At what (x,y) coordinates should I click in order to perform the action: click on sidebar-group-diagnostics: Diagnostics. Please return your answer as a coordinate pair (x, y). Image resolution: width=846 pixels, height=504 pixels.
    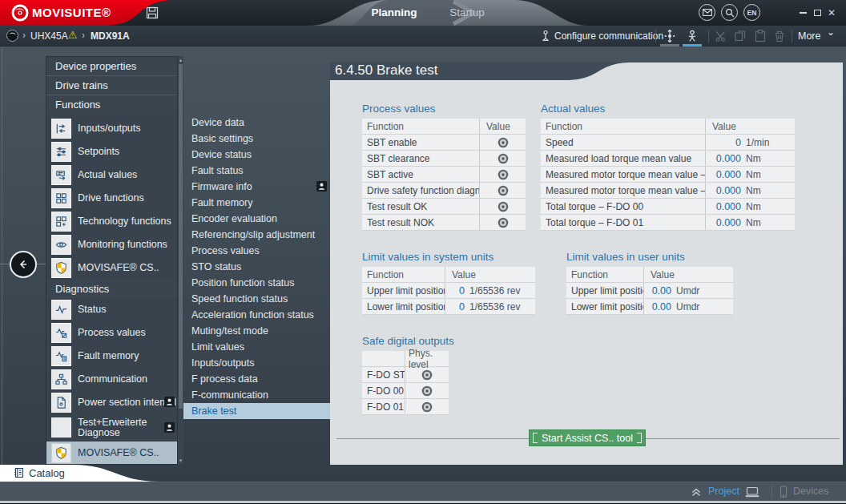
    Looking at the image, I should click on (112, 288).